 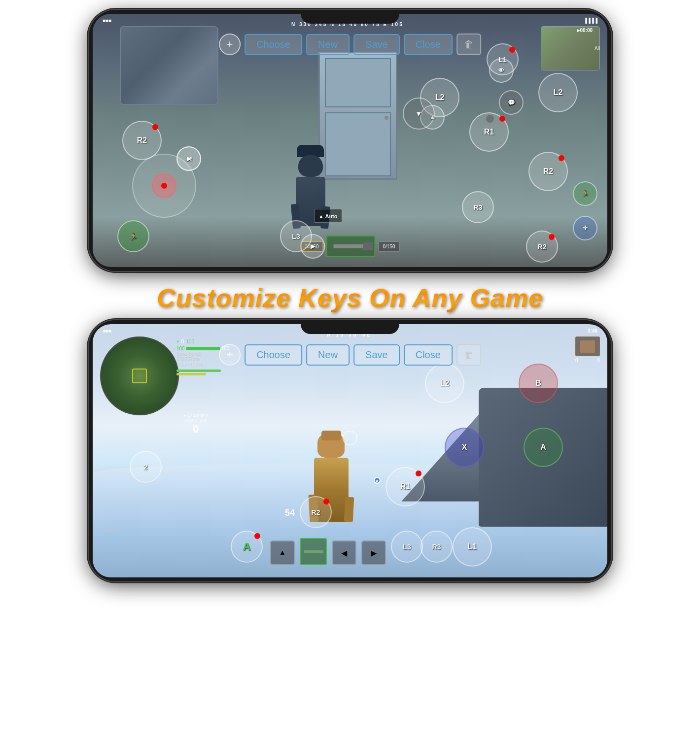 I want to click on l3-btn-top: L3, so click(x=296, y=236).